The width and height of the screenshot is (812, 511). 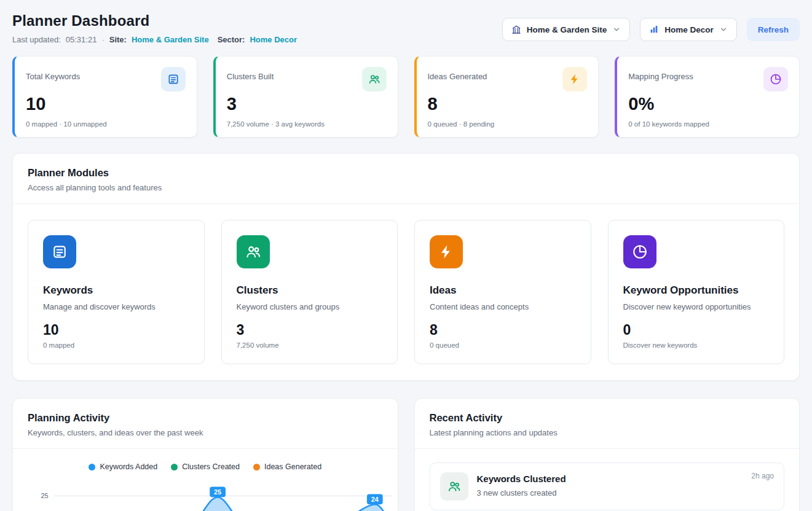 I want to click on site-label: Site:, so click(x=118, y=39).